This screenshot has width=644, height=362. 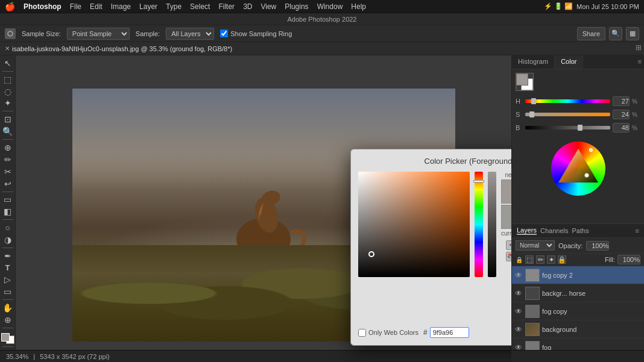 What do you see at coordinates (509, 245) in the screenshot?
I see `add-to-swatches-icon: +` at bounding box center [509, 245].